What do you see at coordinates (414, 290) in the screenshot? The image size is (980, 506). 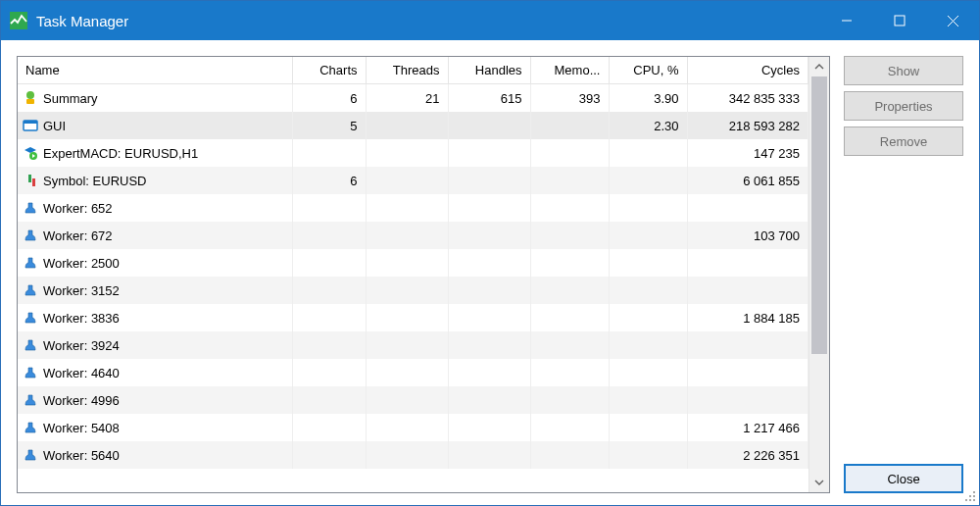 I see `table-row: Worker: 3152` at bounding box center [414, 290].